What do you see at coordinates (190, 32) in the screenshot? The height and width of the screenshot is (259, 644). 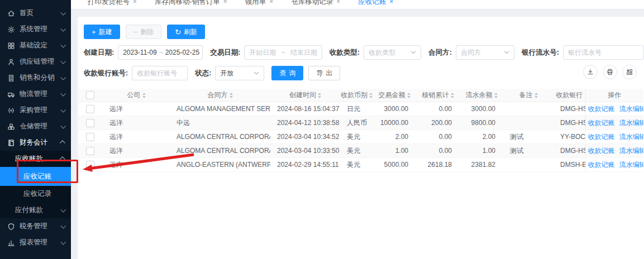 I see `refresh-button-label: 刷新` at bounding box center [190, 32].